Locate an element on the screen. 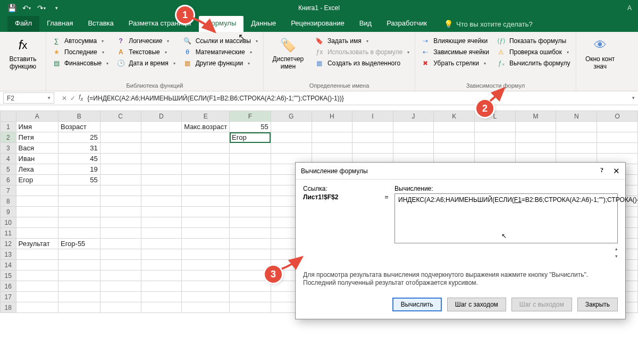 The width and height of the screenshot is (638, 364). cell-A7 is located at coordinates (37, 191).